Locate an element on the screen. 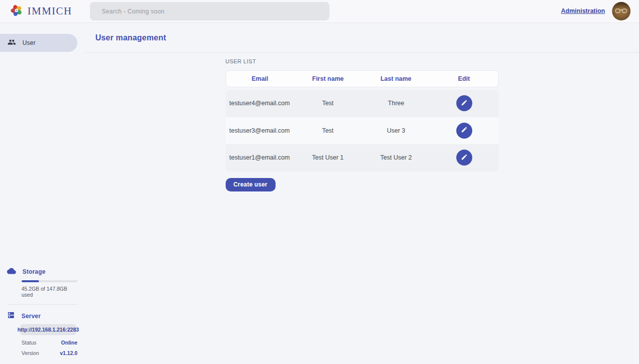  server-status-value: Online is located at coordinates (69, 343).